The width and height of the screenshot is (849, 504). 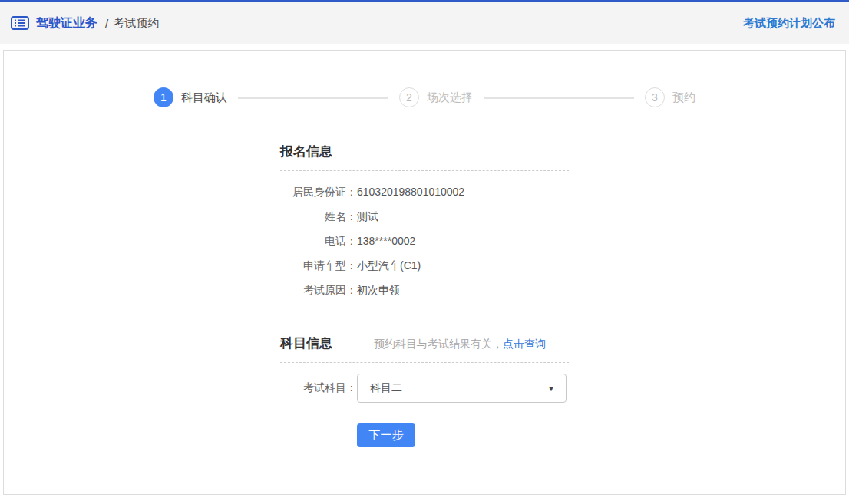 What do you see at coordinates (190, 97) in the screenshot?
I see `step-subject-confirm: 1 科目确认` at bounding box center [190, 97].